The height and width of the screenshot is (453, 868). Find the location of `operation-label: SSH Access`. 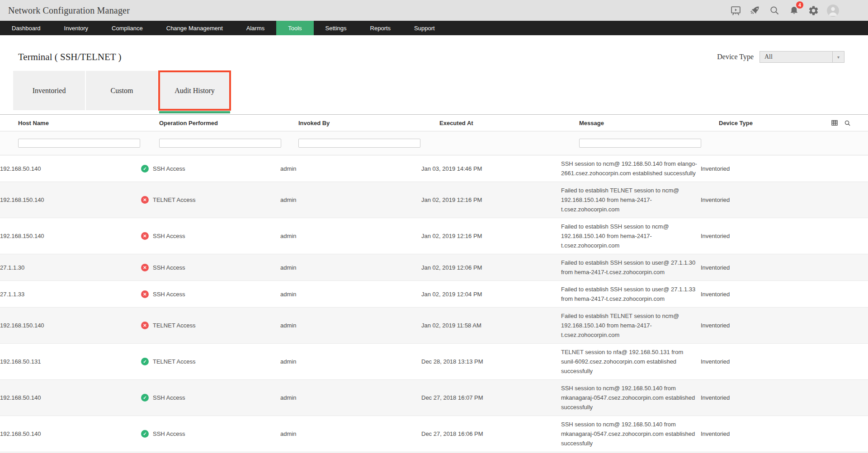

operation-label: SSH Access is located at coordinates (169, 434).